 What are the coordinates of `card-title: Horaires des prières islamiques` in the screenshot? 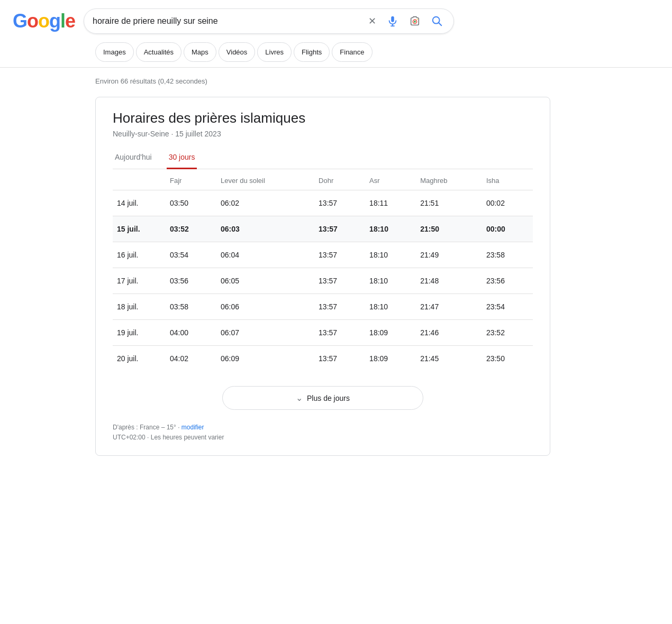 It's located at (323, 118).